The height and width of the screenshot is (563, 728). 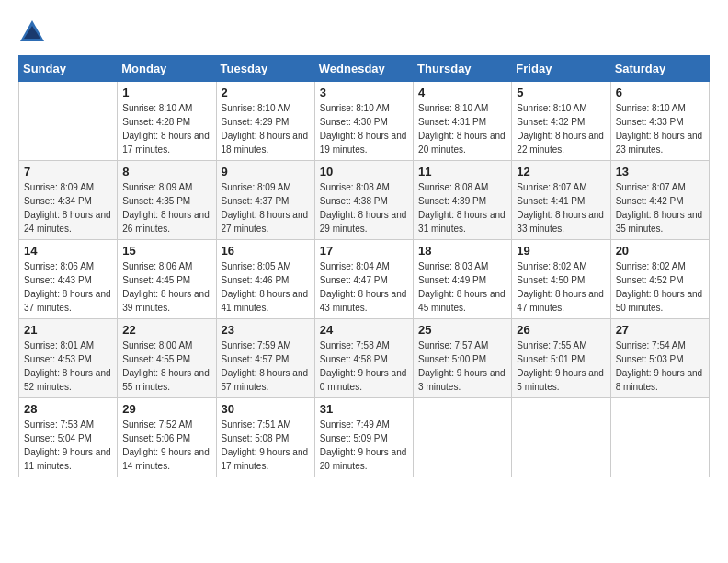 I want to click on page-header, so click(x=364, y=32).